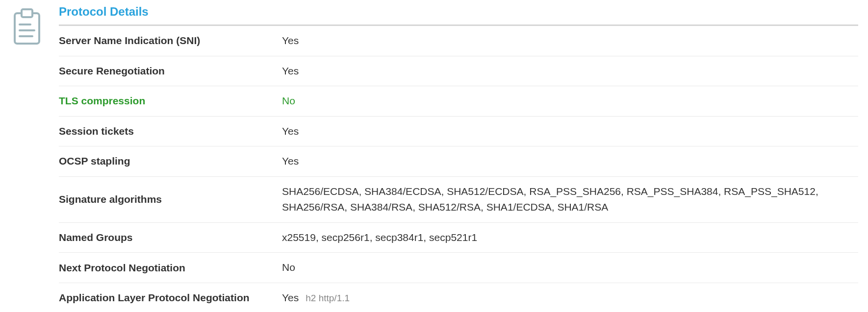 The width and height of the screenshot is (868, 312). Describe the element at coordinates (171, 268) in the screenshot. I see `row-label: Next Protocol Negotiation` at that location.